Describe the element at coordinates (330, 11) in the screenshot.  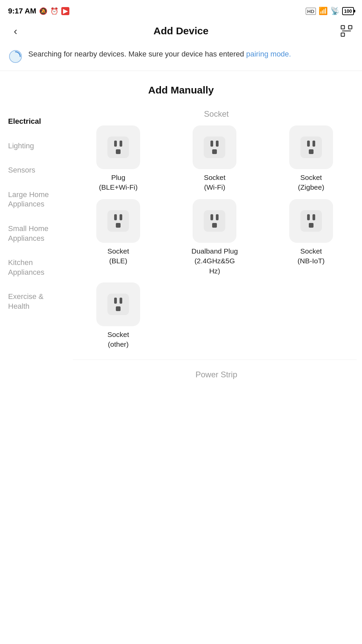
I see `status-right-area: HD 📶 📡 100` at that location.